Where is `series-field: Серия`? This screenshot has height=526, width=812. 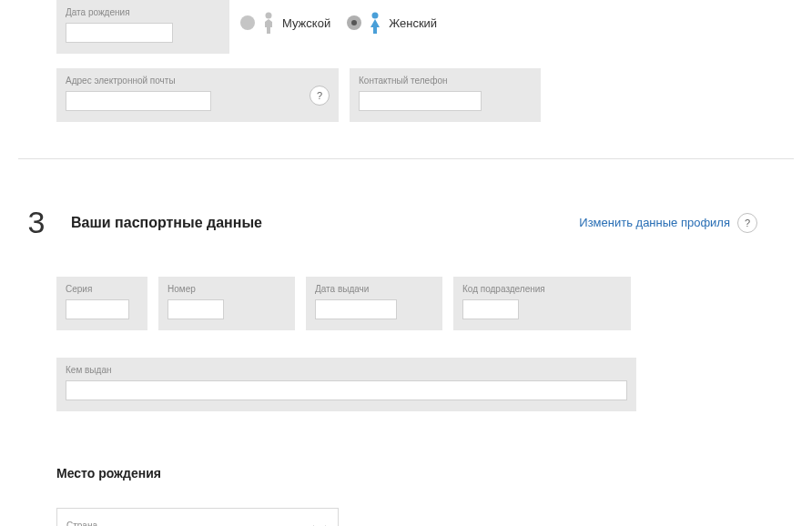
series-field: Серия is located at coordinates (102, 304).